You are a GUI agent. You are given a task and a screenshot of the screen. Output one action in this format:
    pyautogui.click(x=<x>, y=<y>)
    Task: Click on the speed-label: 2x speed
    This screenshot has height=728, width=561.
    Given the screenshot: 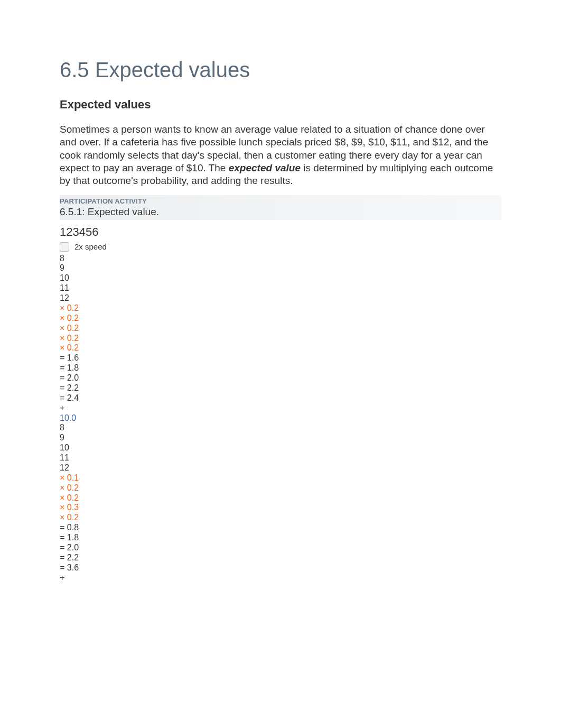 What is the action you would take?
    pyautogui.click(x=91, y=246)
    